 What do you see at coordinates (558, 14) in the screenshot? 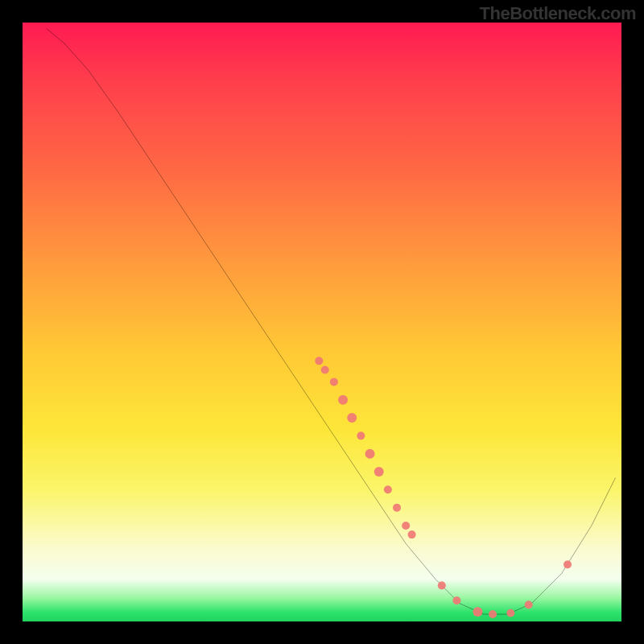
I see `watermark-text: TheBottleneck.com` at bounding box center [558, 14].